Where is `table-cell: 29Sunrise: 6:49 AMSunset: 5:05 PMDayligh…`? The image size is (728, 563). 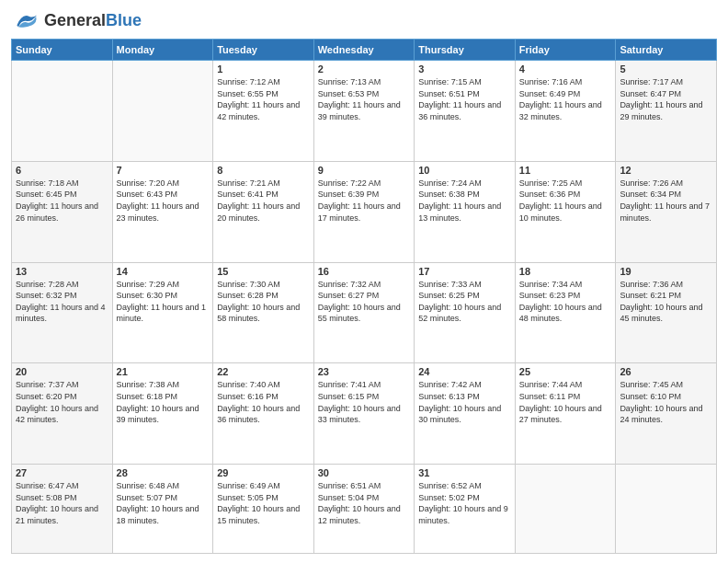
table-cell: 29Sunrise: 6:49 AMSunset: 5:05 PMDayligh… is located at coordinates (264, 510).